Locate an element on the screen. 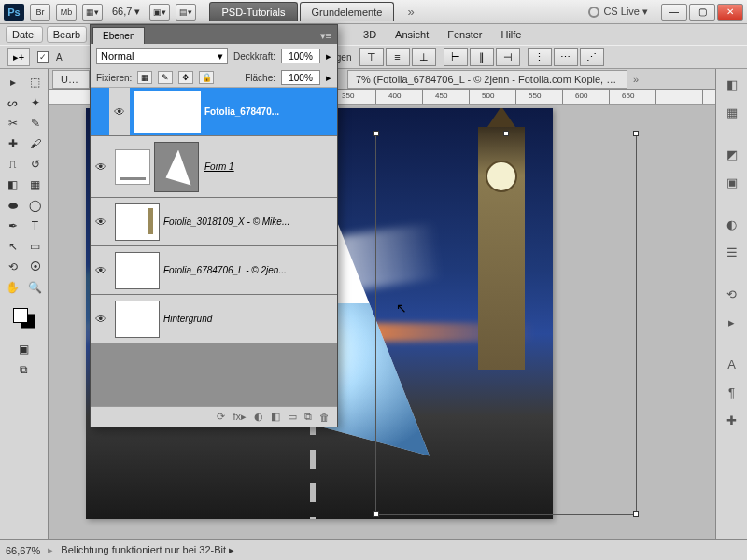 The width and height of the screenshot is (747, 560). cs-live: CS Live ▾ is located at coordinates (618, 11).